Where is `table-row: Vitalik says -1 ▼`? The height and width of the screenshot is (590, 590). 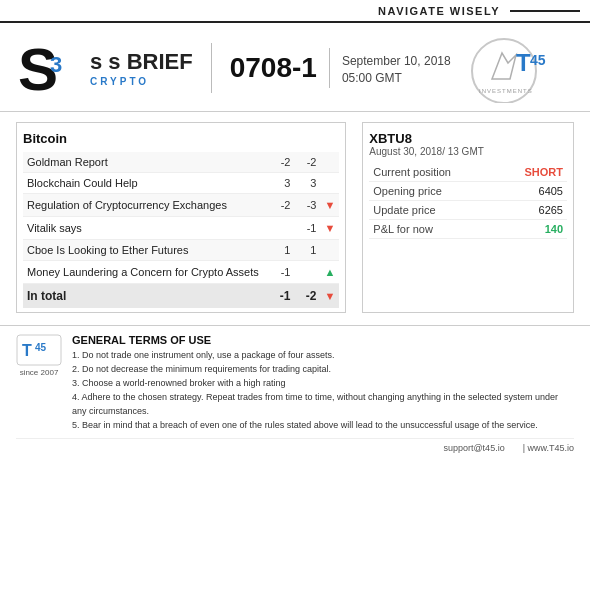
table-row: Vitalik says -1 ▼ is located at coordinates (181, 228).